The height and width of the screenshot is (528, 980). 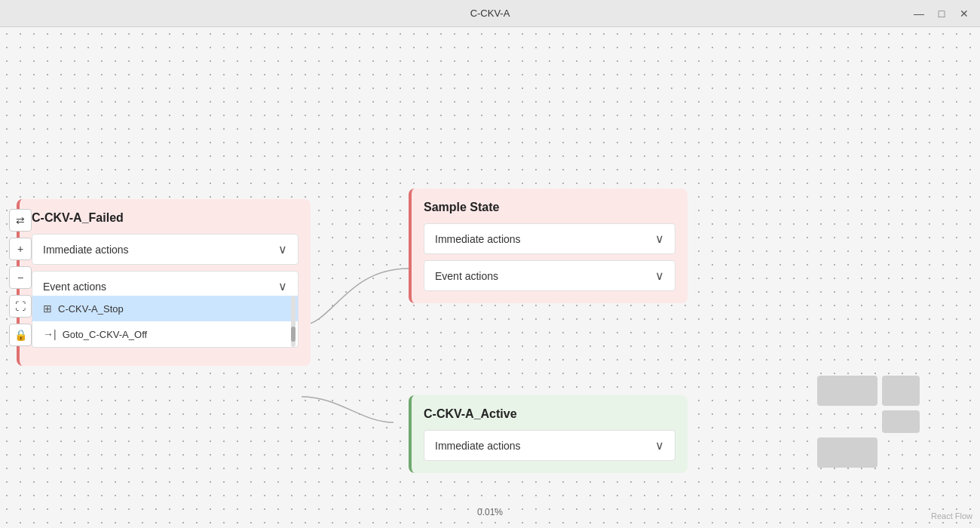 What do you see at coordinates (20, 306) in the screenshot?
I see `fit-view-button: ⛶` at bounding box center [20, 306].